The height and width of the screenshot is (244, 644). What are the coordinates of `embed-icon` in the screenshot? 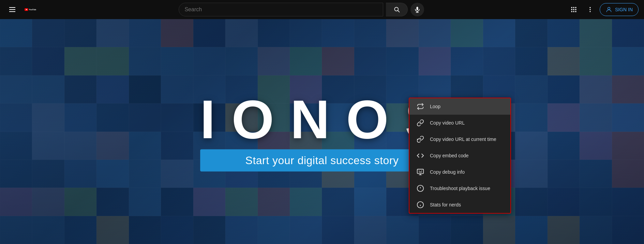 It's located at (420, 156).